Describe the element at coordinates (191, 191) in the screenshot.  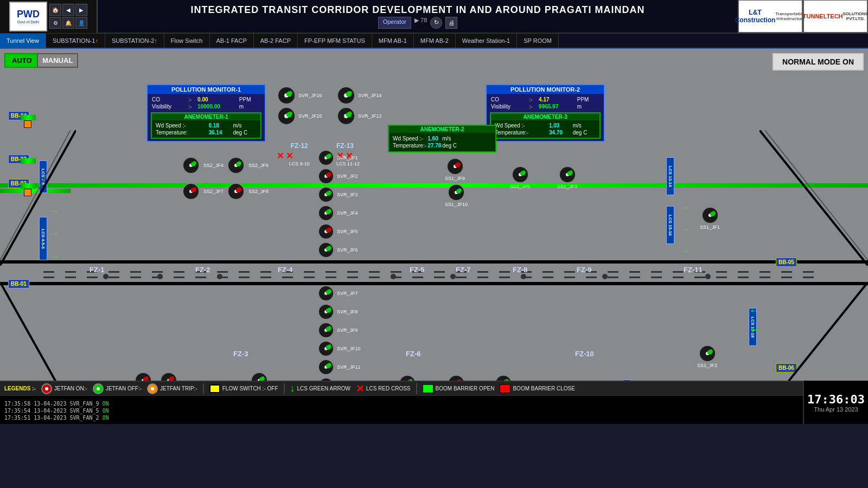
I see `fan-ss2-jf7-icon` at that location.